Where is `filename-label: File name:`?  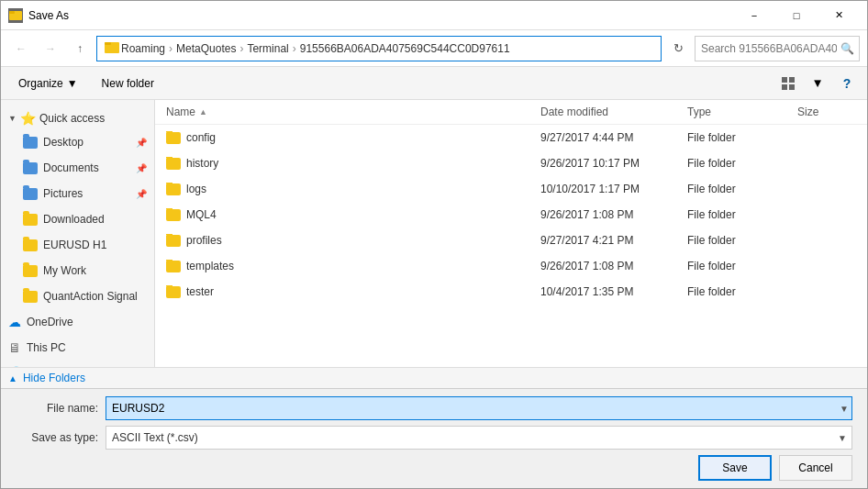 filename-label: File name: is located at coordinates (57, 408).